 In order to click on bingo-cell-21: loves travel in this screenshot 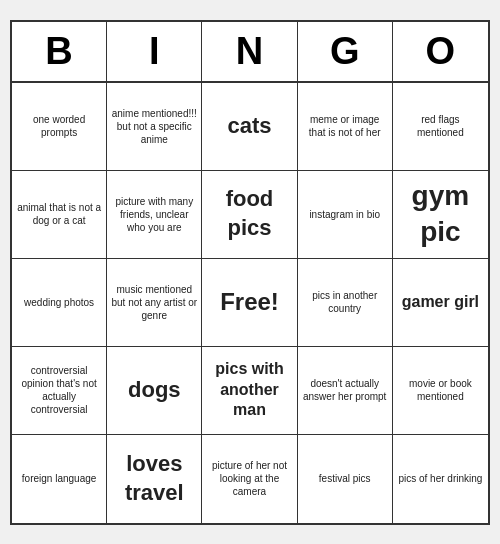, I will do `click(154, 479)`.